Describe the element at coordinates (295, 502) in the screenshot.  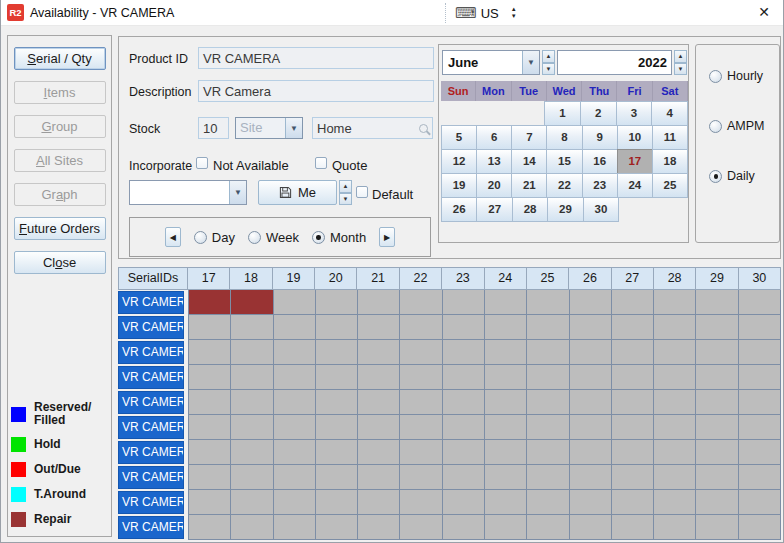
I see `grid-cell-r9-d19` at that location.